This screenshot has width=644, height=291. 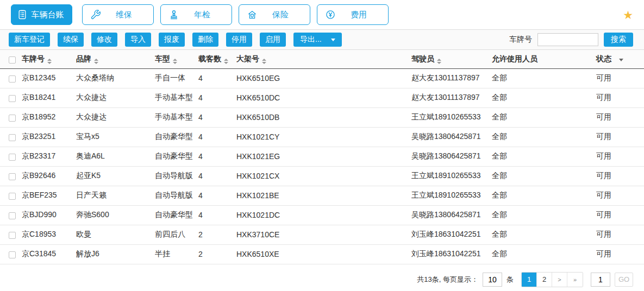 What do you see at coordinates (322, 176) in the screenshot?
I see `table-row: 京B92646 起亚K5 自动导航版 4 HXK1021CX 王立斌189102…` at bounding box center [322, 176].